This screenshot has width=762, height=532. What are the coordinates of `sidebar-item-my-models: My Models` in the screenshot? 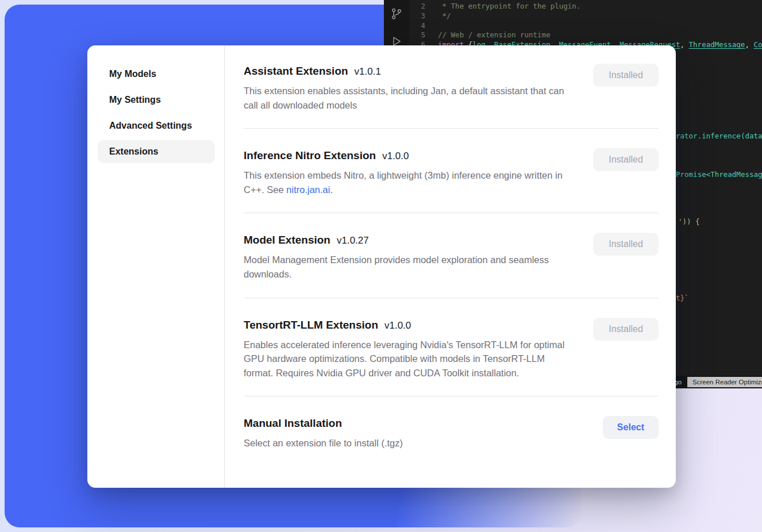 It's located at (156, 74).